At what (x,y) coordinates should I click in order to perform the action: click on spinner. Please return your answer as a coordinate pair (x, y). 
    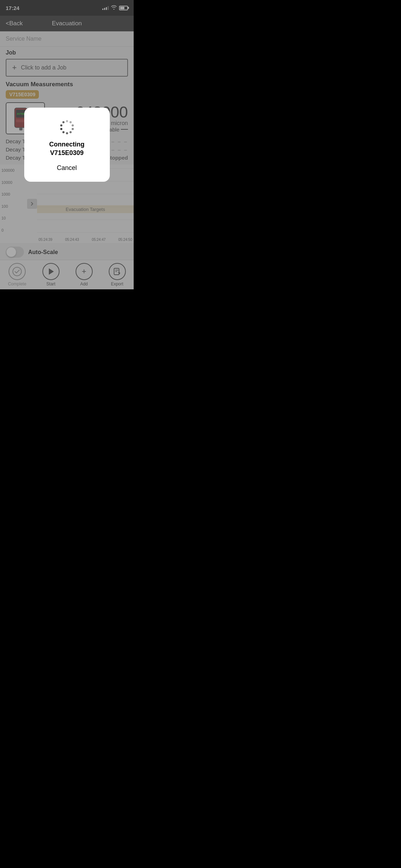
    Looking at the image, I should click on (67, 127).